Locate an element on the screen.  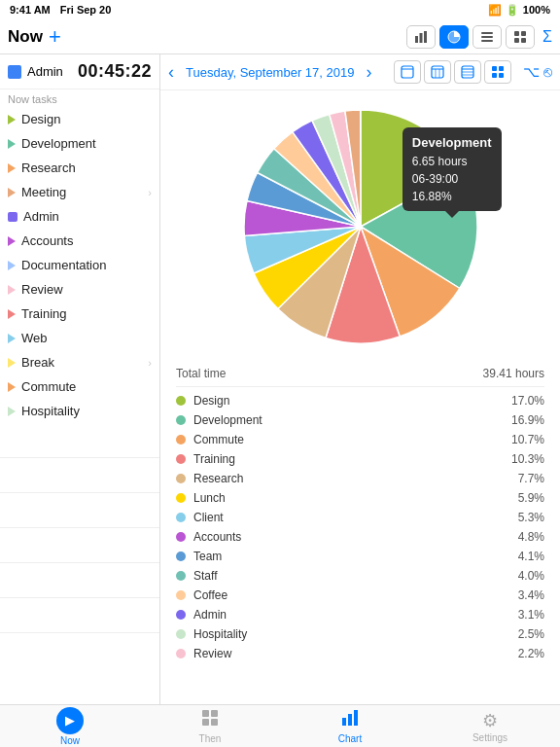
legend-pct: 7.7% is located at coordinates (531, 479).